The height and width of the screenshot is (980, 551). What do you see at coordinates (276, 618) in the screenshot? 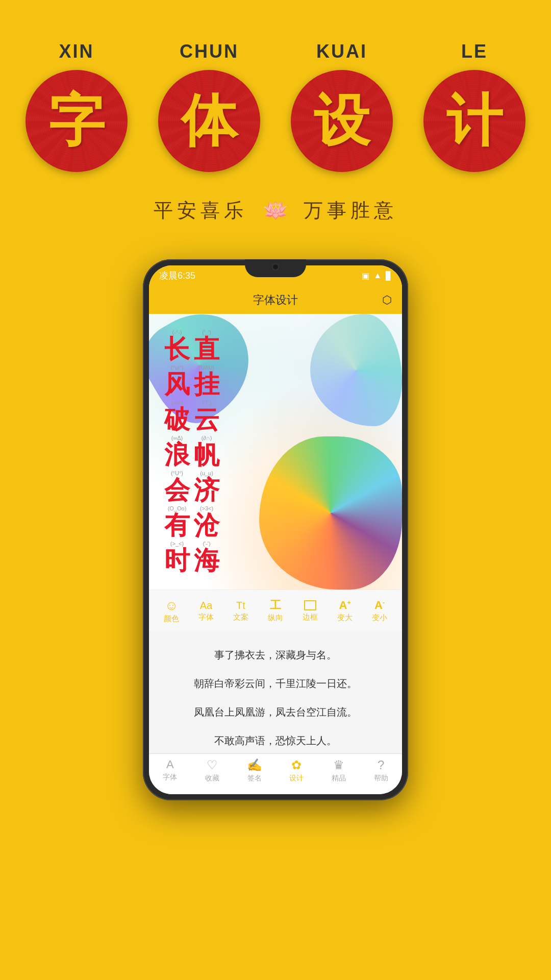
I see `vertical-label: 纵向` at bounding box center [276, 618].